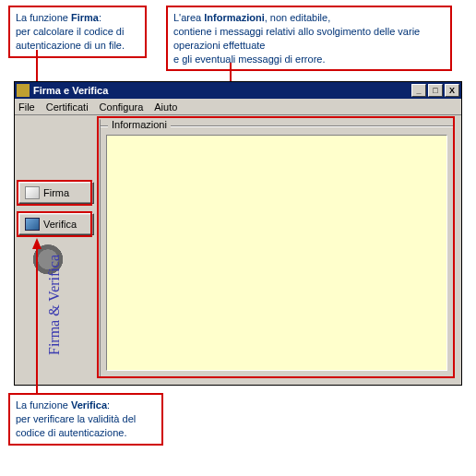 This screenshot has height=476, width=476. What do you see at coordinates (60, 224) in the screenshot?
I see `verifica-button-label: Verifica` at bounding box center [60, 224].